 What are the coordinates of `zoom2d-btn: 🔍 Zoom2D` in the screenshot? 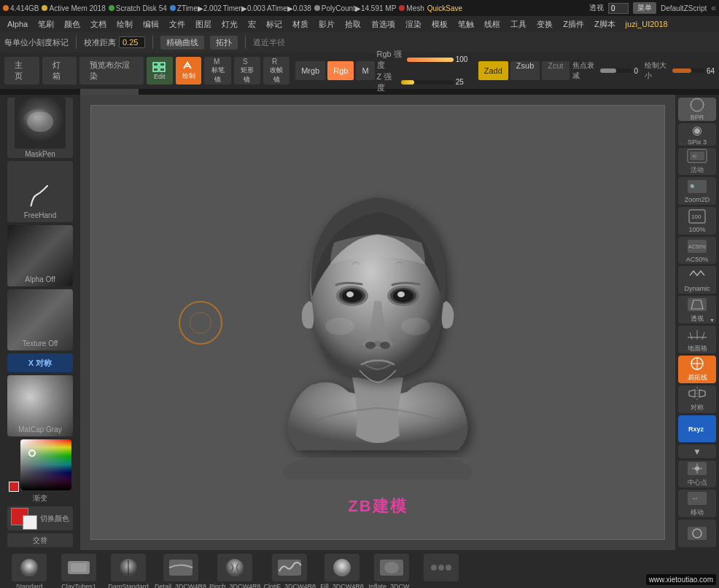 It's located at (697, 191).